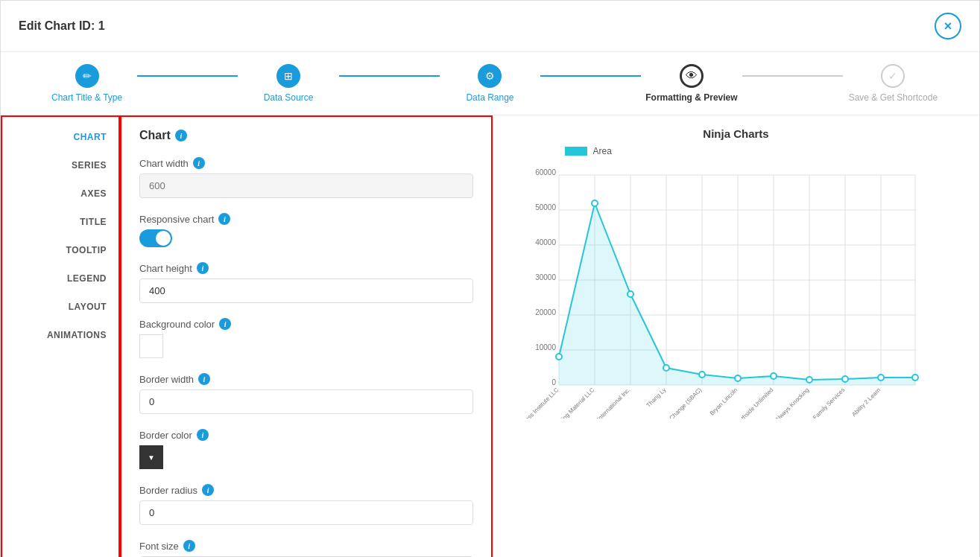 The height and width of the screenshot is (557, 980). Describe the element at coordinates (306, 393) in the screenshot. I see `border-width-field: Border width i` at that location.